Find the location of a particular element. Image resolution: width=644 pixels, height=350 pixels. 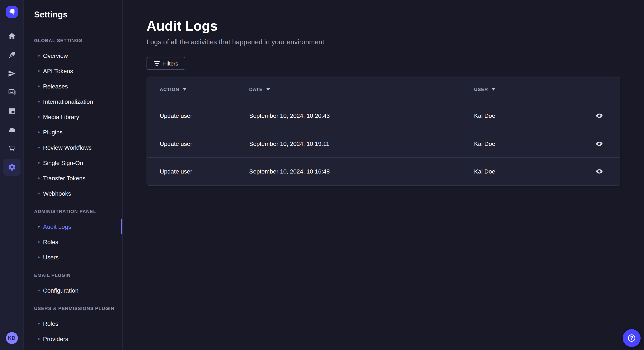

help-button is located at coordinates (632, 338).